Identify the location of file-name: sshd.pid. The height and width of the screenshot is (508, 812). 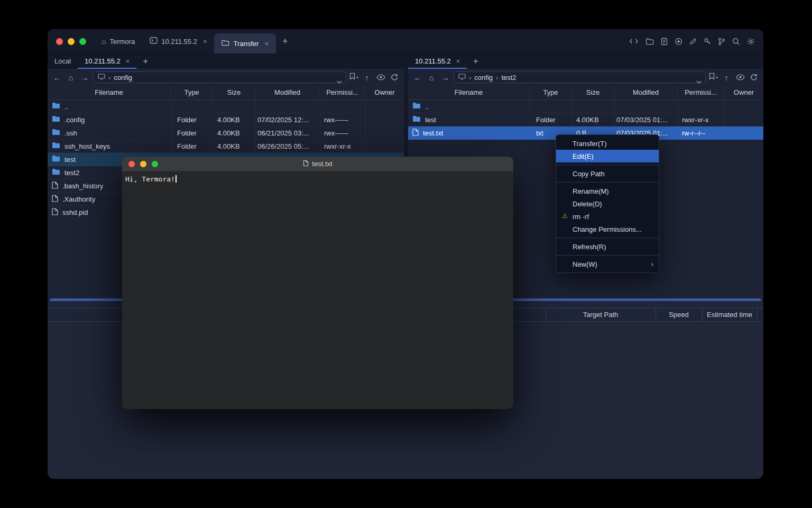
(75, 213).